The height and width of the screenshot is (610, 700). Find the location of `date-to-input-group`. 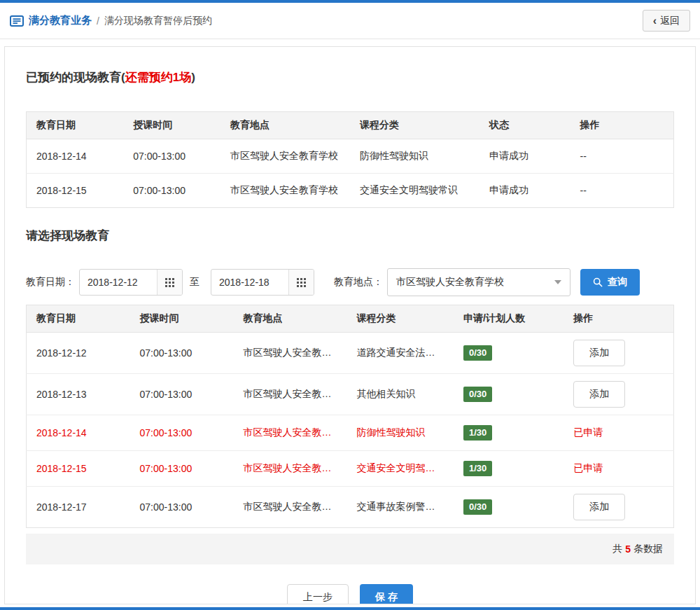

date-to-input-group is located at coordinates (262, 282).